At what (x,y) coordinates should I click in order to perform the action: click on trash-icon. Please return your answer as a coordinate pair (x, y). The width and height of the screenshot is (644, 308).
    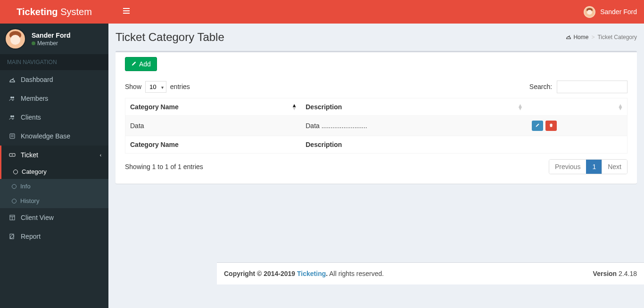
    Looking at the image, I should click on (551, 126).